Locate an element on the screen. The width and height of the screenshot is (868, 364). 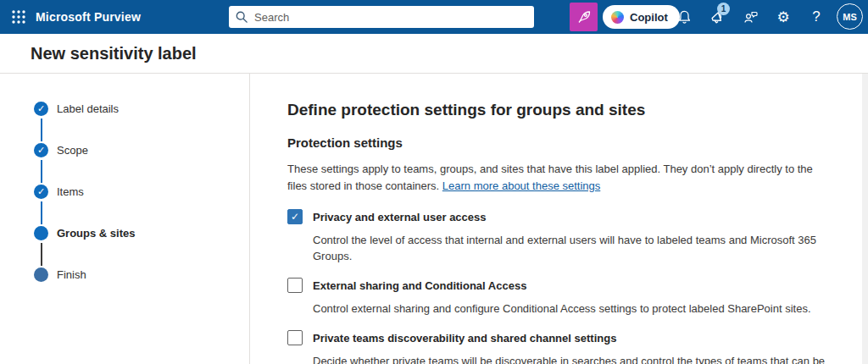
help-button: ? is located at coordinates (816, 17).